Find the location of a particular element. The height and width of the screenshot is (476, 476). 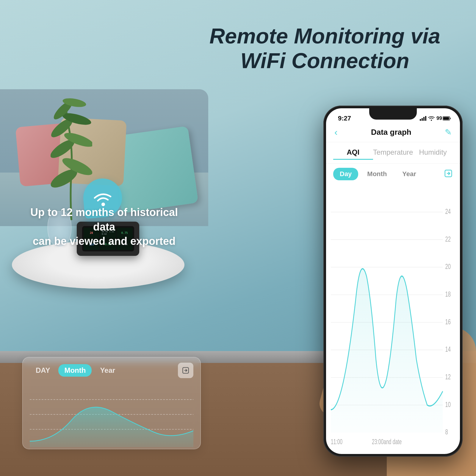

mini-tab-day: DAY is located at coordinates (43, 370).